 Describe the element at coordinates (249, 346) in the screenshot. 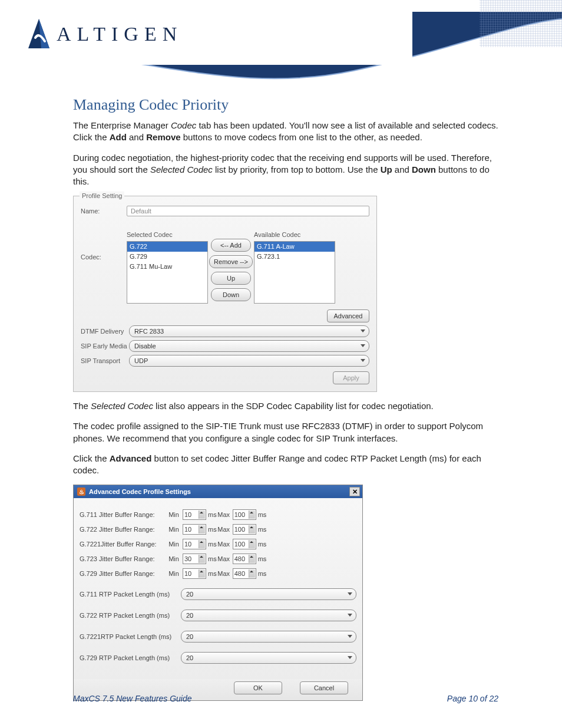

I see `early-media-select: Disable` at that location.